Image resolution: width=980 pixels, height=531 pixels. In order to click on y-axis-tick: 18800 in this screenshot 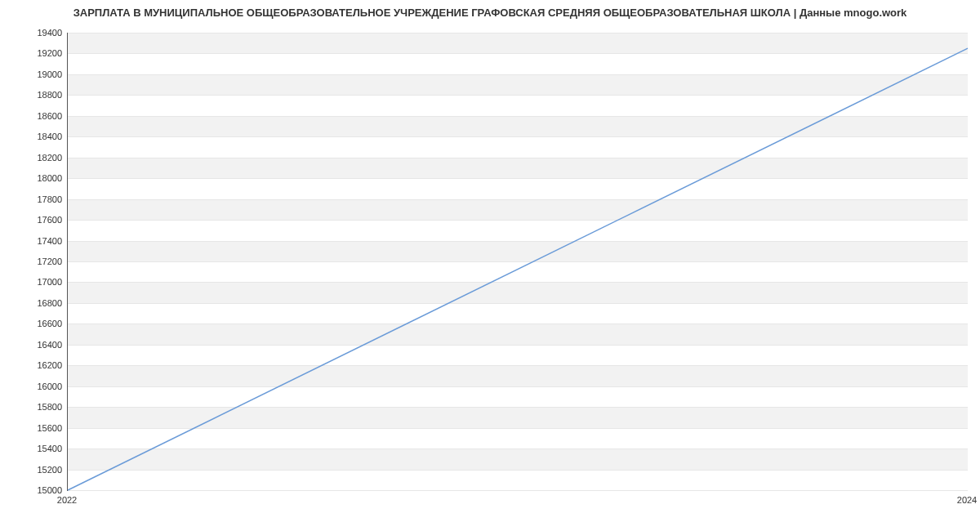, I will do `click(33, 95)`.